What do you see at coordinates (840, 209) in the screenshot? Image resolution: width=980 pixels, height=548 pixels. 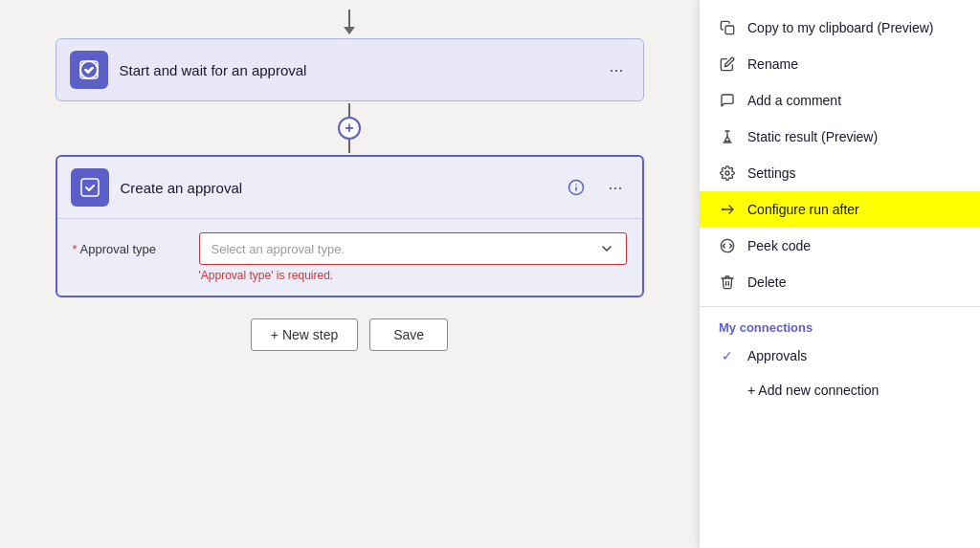 I see `menu-item-configure-run-after: Configure run after` at bounding box center [840, 209].